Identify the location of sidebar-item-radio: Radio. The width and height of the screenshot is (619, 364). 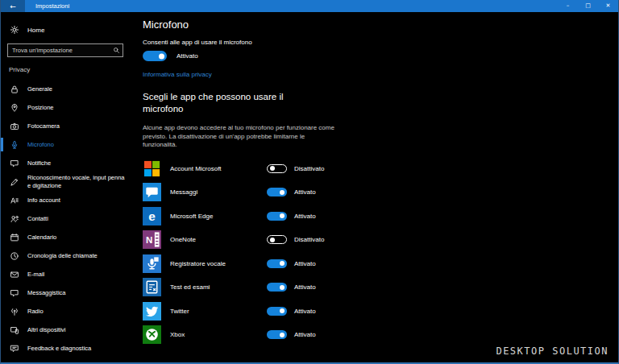
(65, 311).